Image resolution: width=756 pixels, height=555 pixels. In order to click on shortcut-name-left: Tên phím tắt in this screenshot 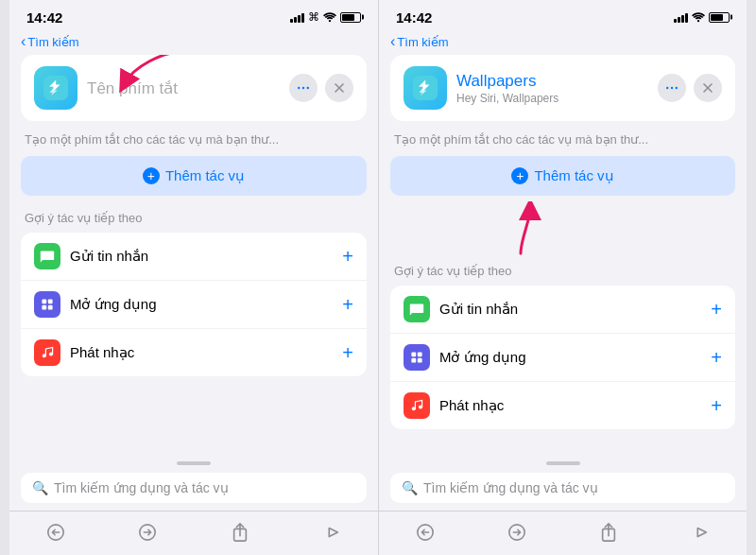, I will do `click(183, 89)`.